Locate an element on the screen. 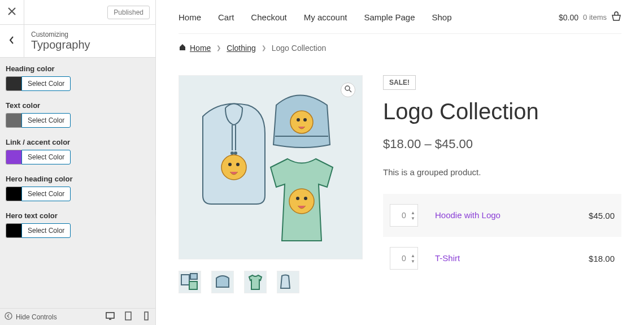 This screenshot has height=325, width=644. grouped-product-link: T-Shirt is located at coordinates (447, 258).